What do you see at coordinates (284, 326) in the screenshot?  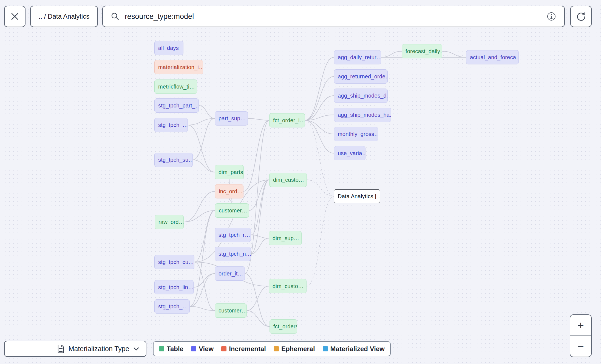 I see `node-fct_orders: fct_orders` at bounding box center [284, 326].